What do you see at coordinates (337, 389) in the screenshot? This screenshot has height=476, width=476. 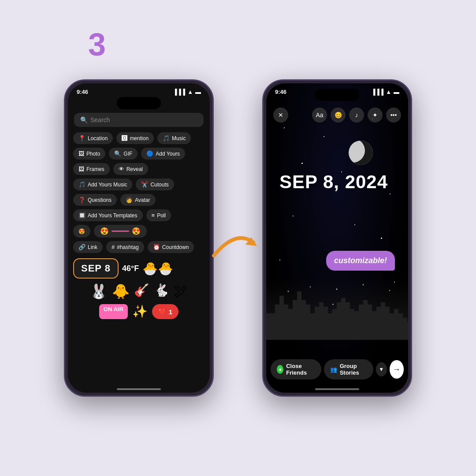 I see `home-bar-right` at bounding box center [337, 389].